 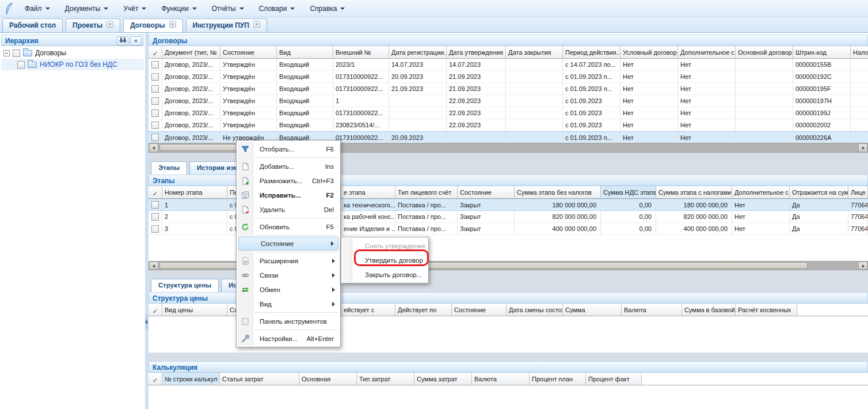 What do you see at coordinates (508, 65) in the screenshot?
I see `table-row: Договор, 2023/...УтверждёнВходящий2023/1…` at bounding box center [508, 65].